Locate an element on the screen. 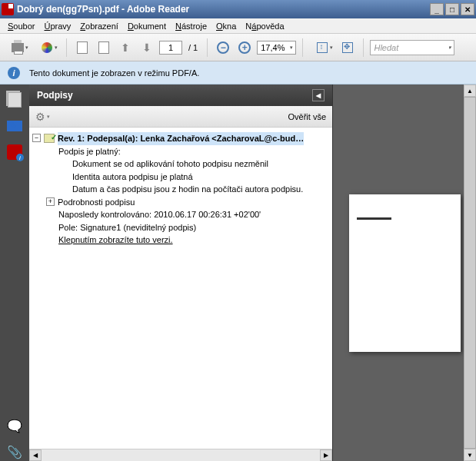 The image size is (476, 461). signature-last-checked: Naposledy kontrolováno: 2010.06.17 00:26… is located at coordinates (181, 215).